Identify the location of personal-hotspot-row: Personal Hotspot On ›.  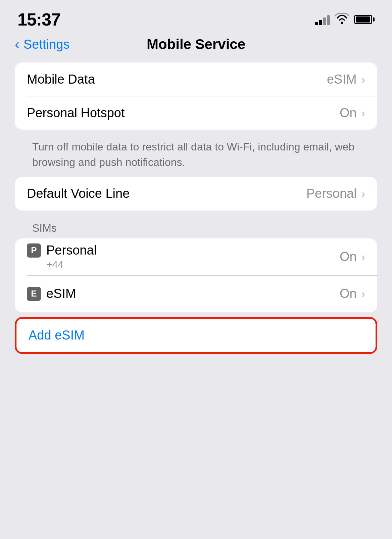
(196, 113).